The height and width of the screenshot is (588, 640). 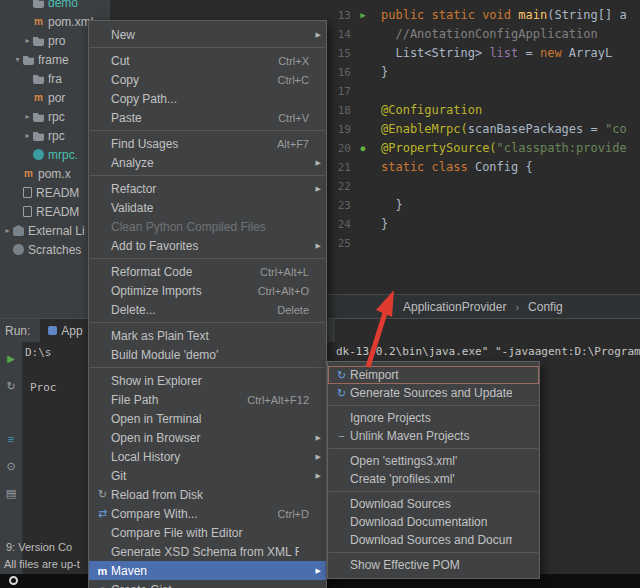 What do you see at coordinates (482, 54) in the screenshot?
I see `code-line: 15 List<String> list = new ArrayL` at bounding box center [482, 54].